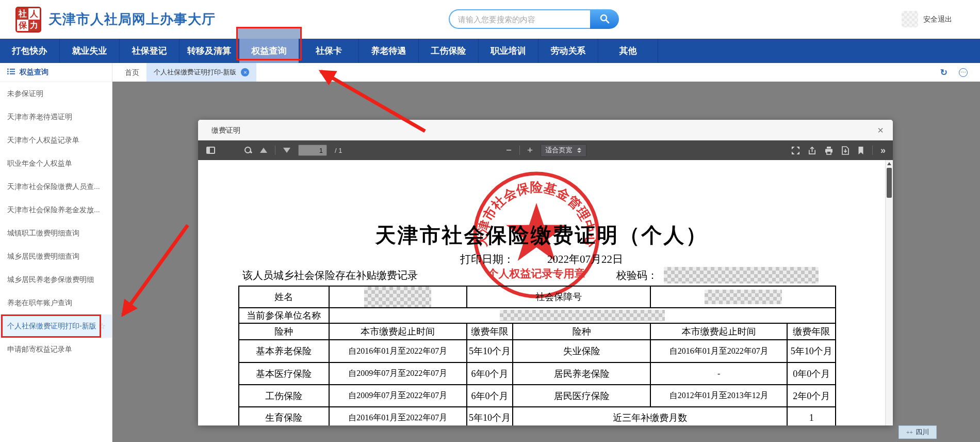  Describe the element at coordinates (52, 326) in the screenshot. I see `sidebar-item-label: 个人社保缴费证明打印-新版` at that location.